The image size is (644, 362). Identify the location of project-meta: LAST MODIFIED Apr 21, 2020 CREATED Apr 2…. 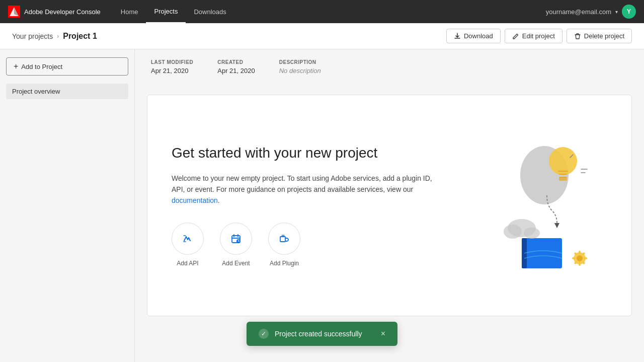
(389, 71).